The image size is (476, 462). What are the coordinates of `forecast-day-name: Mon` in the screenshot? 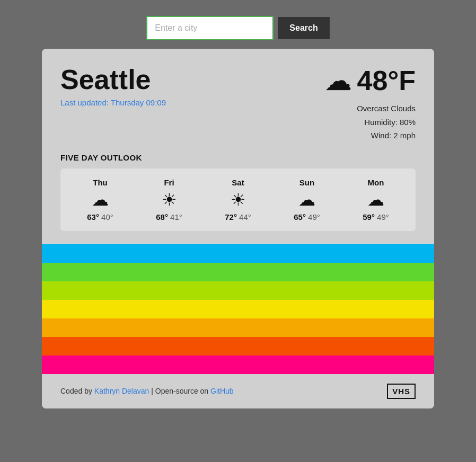 It's located at (376, 182).